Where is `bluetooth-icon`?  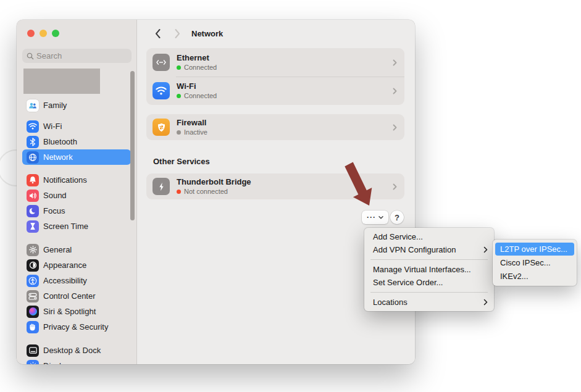 bluetooth-icon is located at coordinates (33, 142).